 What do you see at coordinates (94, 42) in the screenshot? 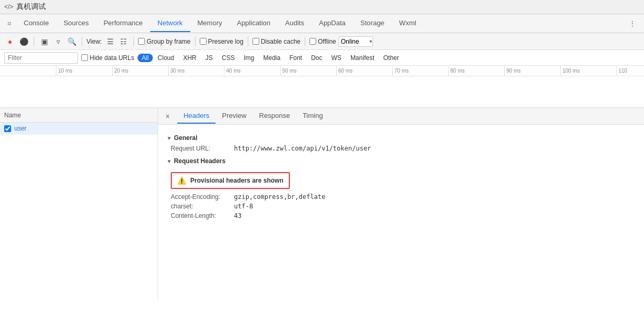
I see `view-label: View:` at bounding box center [94, 42].